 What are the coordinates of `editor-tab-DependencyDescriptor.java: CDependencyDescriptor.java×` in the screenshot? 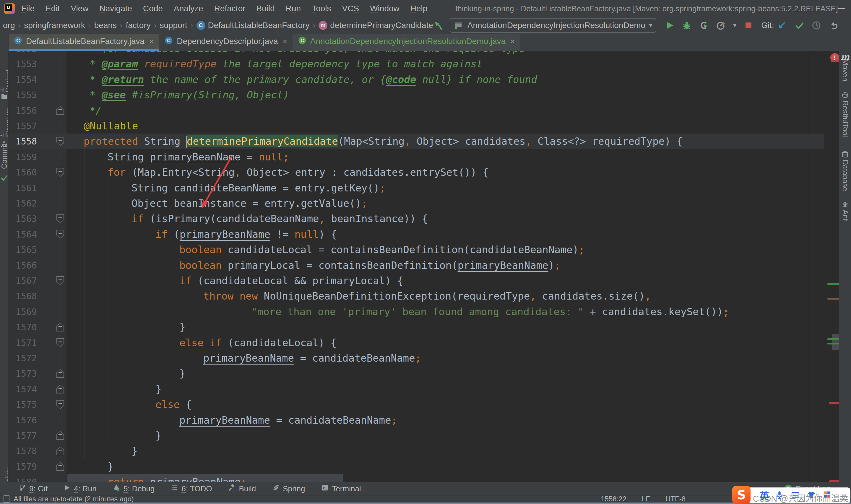 It's located at (225, 42).